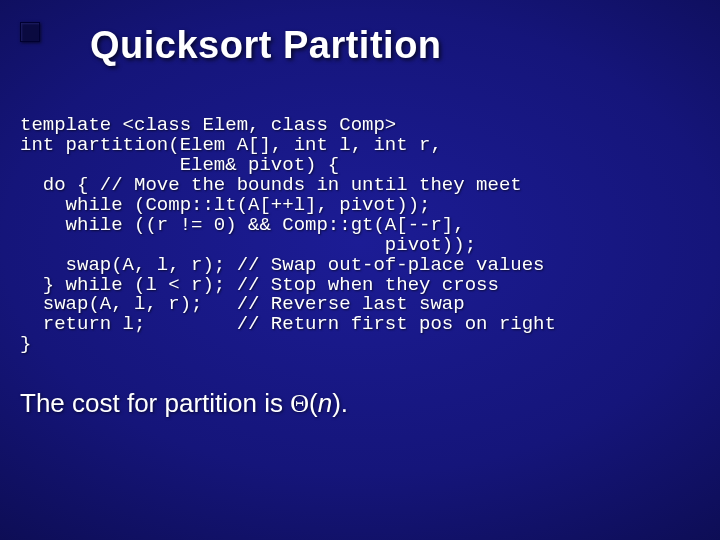 The image size is (720, 540). I want to click on open-paren: (, so click(314, 403).